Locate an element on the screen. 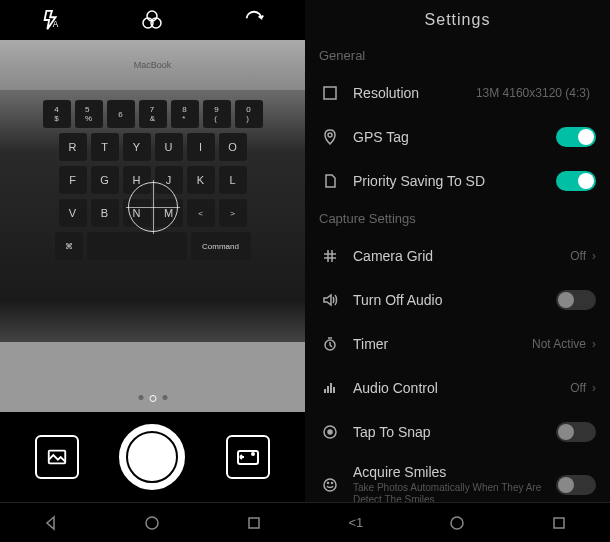 The height and width of the screenshot is (542, 610). smile-icon is located at coordinates (330, 485).